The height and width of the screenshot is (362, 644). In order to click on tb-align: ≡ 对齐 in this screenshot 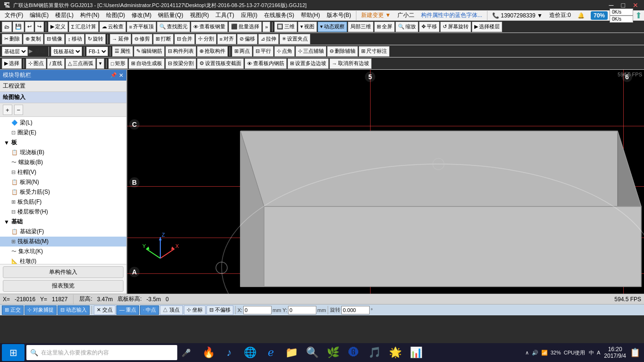, I will do `click(227, 39)`.